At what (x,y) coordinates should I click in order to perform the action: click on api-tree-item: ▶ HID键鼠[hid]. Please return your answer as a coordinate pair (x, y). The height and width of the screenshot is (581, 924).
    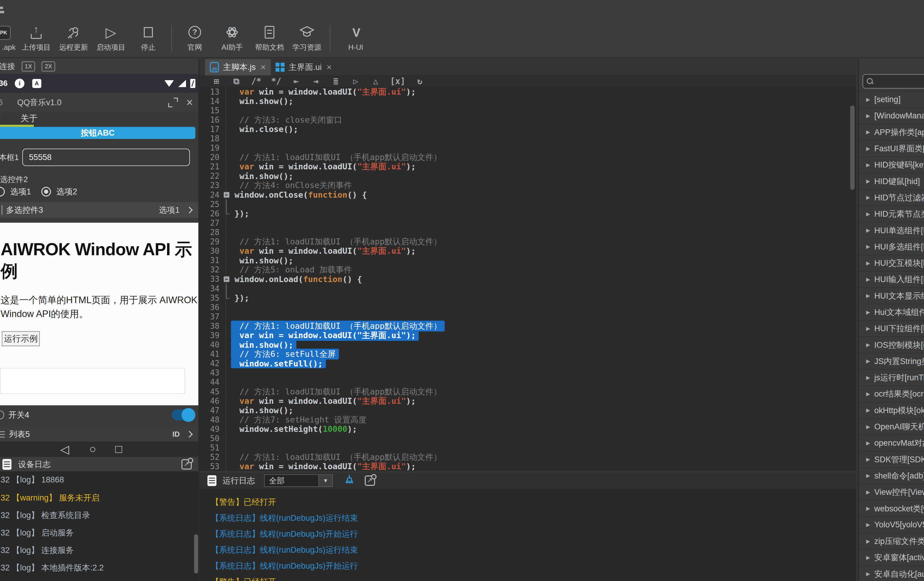
    Looking at the image, I should click on (891, 181).